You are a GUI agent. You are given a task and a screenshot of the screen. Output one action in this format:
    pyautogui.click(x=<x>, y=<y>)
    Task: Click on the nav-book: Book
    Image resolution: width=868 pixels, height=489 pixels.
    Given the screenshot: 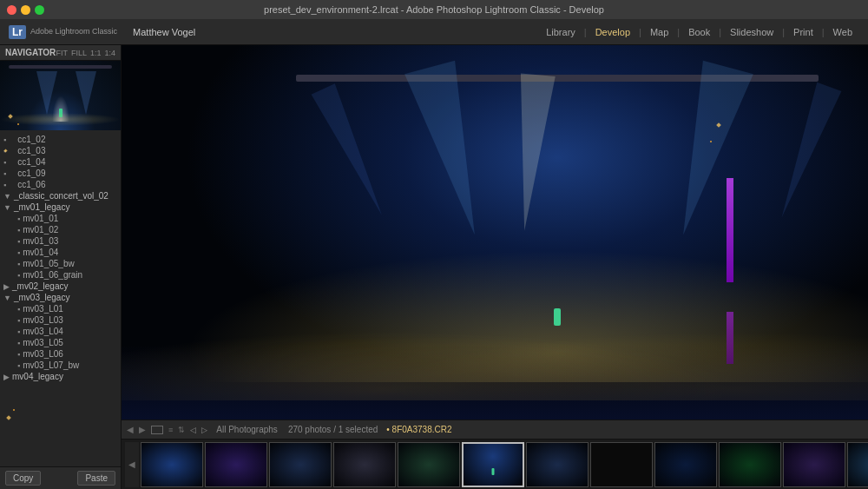 What is the action you would take?
    pyautogui.click(x=700, y=32)
    